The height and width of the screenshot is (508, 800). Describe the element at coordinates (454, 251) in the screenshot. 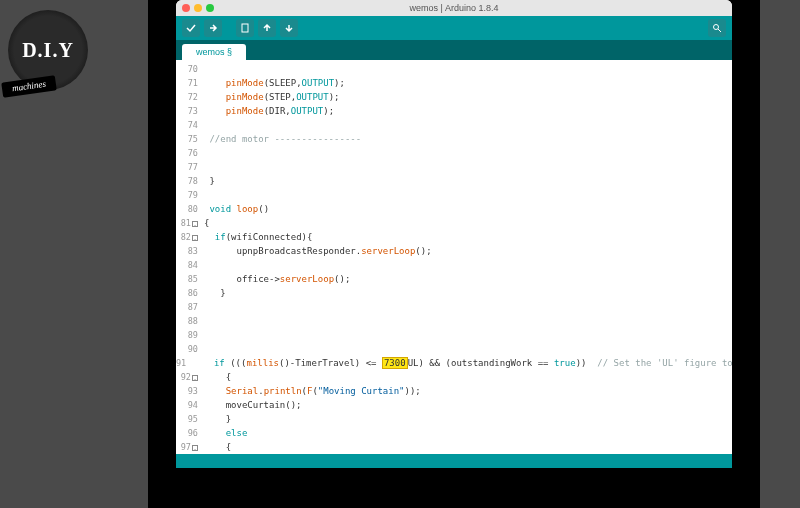

I see `code-line: 83 upnpBroadcastResponder.serverLoop();` at that location.